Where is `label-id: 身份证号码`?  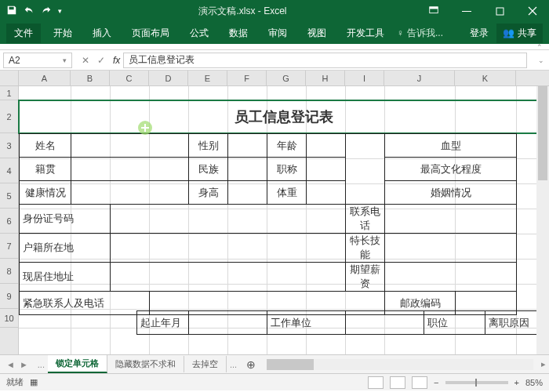 label-id: 身份证号码 is located at coordinates (65, 220).